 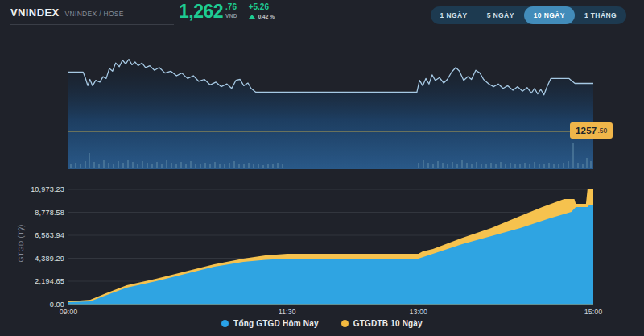 I want to click on legend-item: GTGDTB 10 Ngày, so click(x=382, y=324).